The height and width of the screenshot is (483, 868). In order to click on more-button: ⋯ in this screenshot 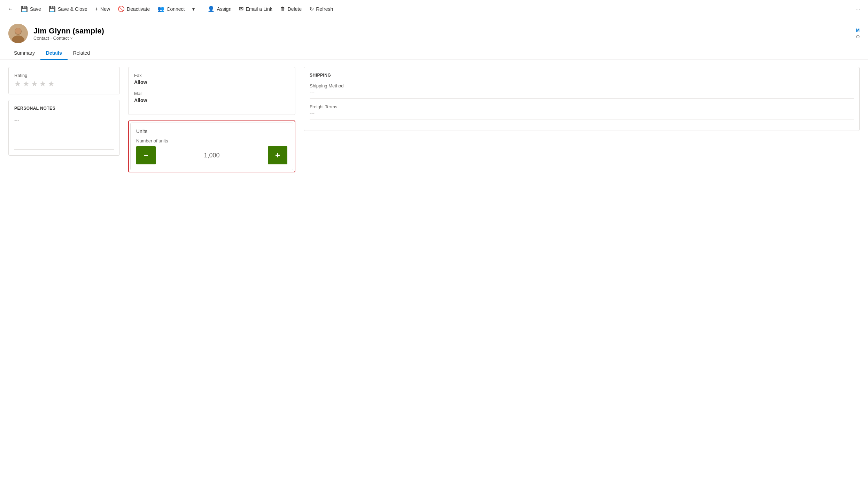, I will do `click(858, 9)`.